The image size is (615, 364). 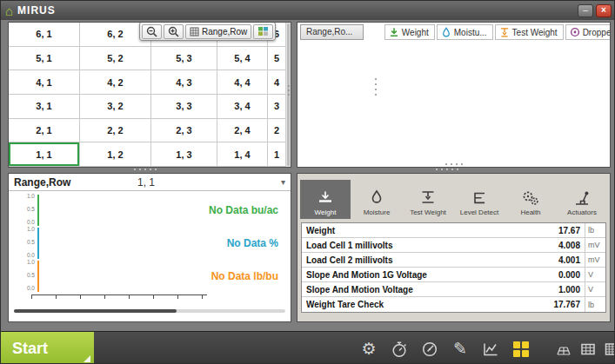 I want to click on moisture-layer-button: Moistu..., so click(x=465, y=32).